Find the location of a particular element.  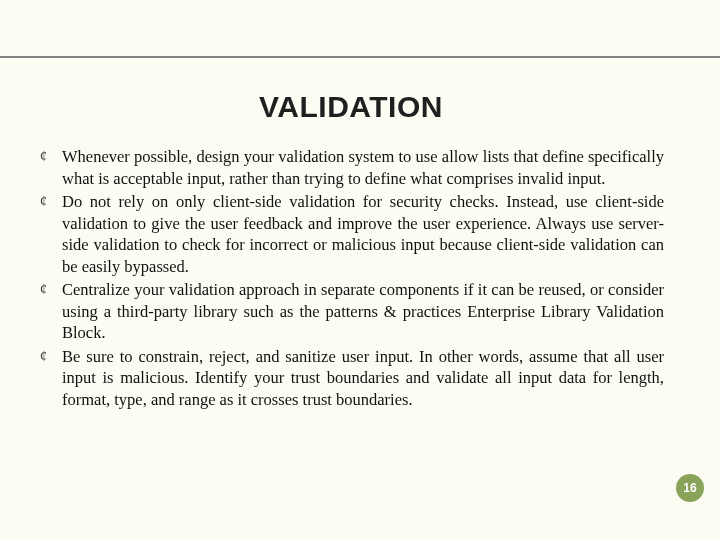

list-item: ¢ Whenever possible, design your validat… is located at coordinates (351, 168).